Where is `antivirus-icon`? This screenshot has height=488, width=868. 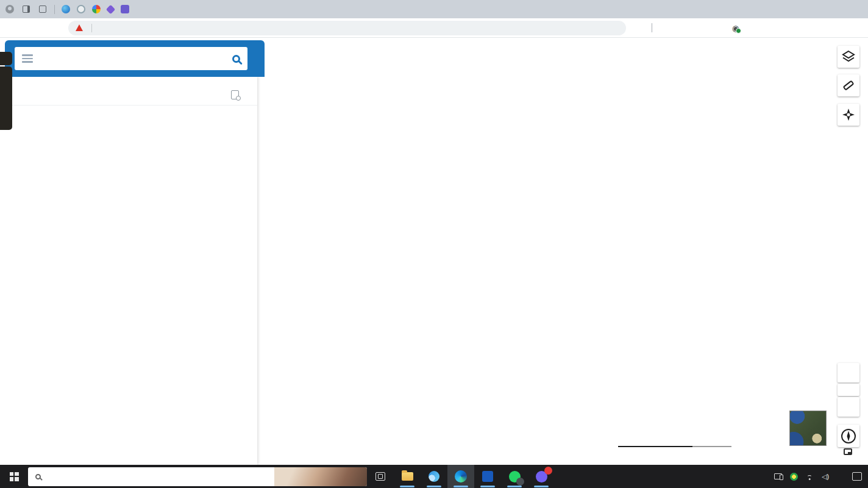
antivirus-icon is located at coordinates (794, 476).